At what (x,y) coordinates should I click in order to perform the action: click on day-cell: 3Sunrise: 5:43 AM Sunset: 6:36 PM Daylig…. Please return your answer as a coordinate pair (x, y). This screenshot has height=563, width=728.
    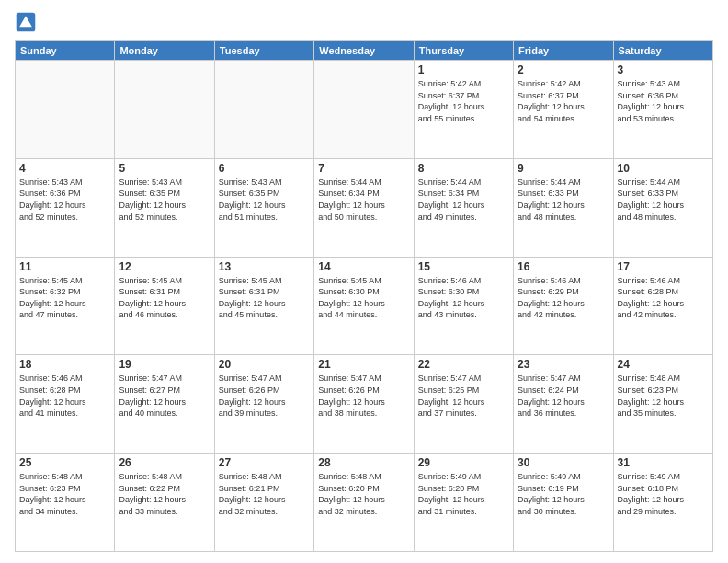
    Looking at the image, I should click on (663, 110).